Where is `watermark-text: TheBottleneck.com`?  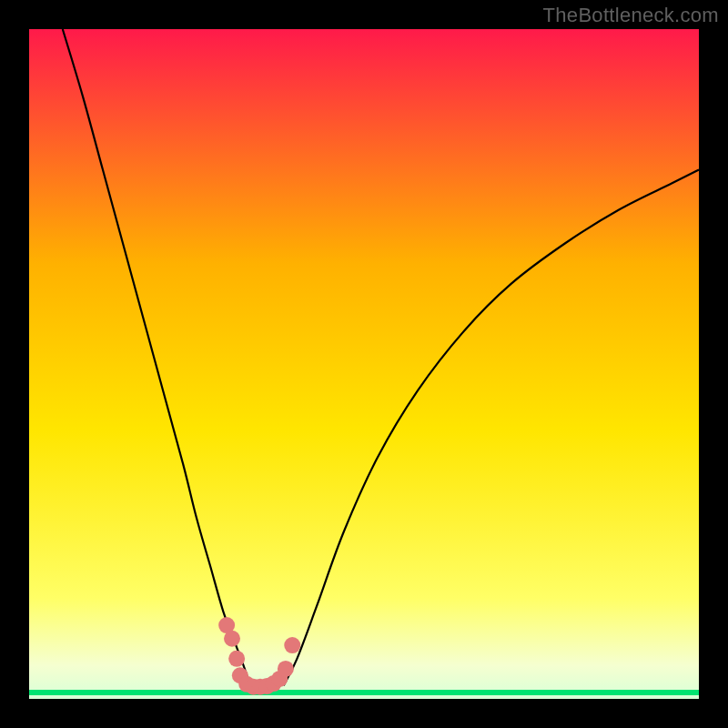
watermark-text: TheBottleneck.com is located at coordinates (632, 15).